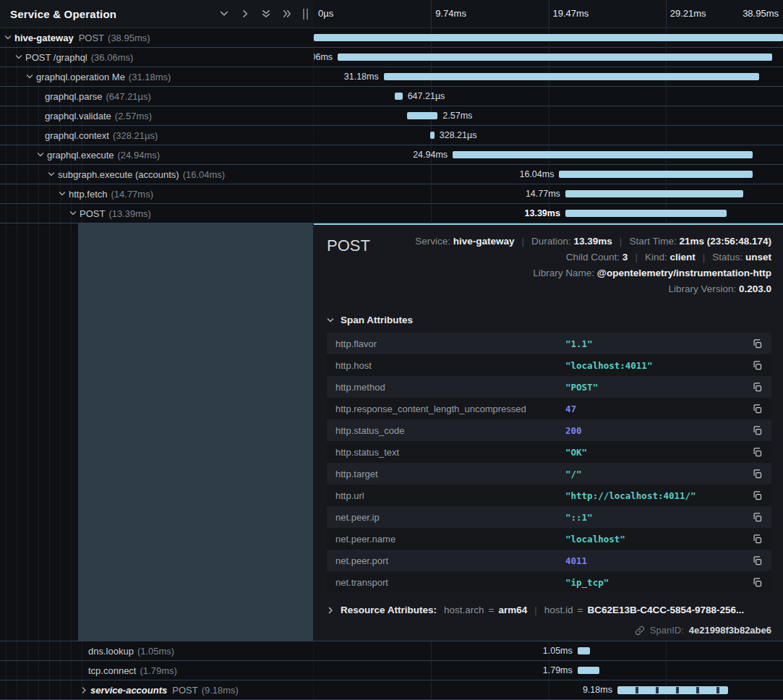 The width and height of the screenshot is (783, 700). I want to click on detail-meta-label: Library Name:, so click(565, 273).